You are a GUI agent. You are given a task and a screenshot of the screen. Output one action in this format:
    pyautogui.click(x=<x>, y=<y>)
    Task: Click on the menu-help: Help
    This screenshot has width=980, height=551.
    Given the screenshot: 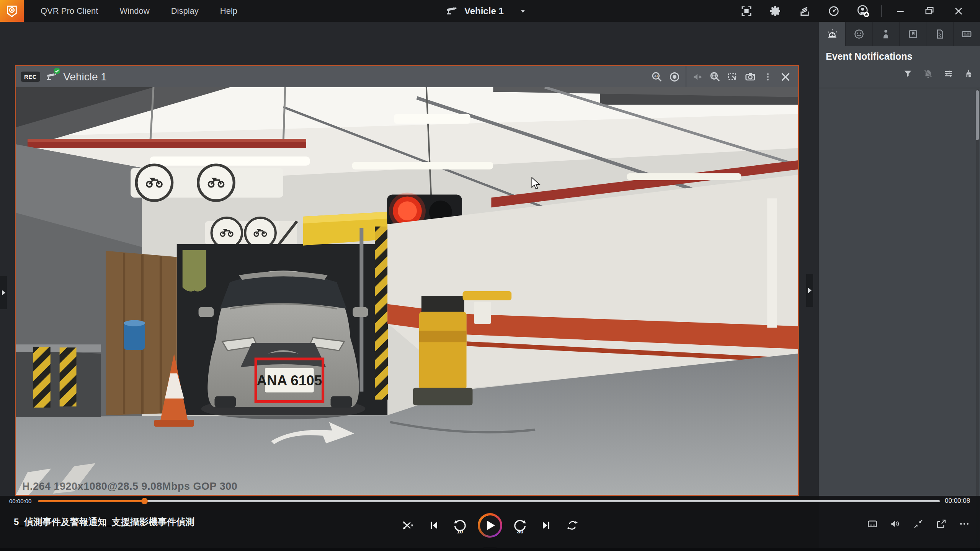 What is the action you would take?
    pyautogui.click(x=229, y=11)
    